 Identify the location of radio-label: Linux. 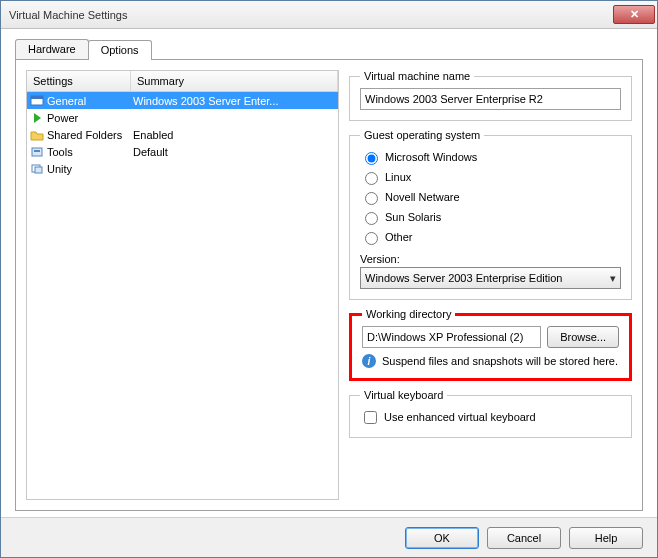
(398, 177).